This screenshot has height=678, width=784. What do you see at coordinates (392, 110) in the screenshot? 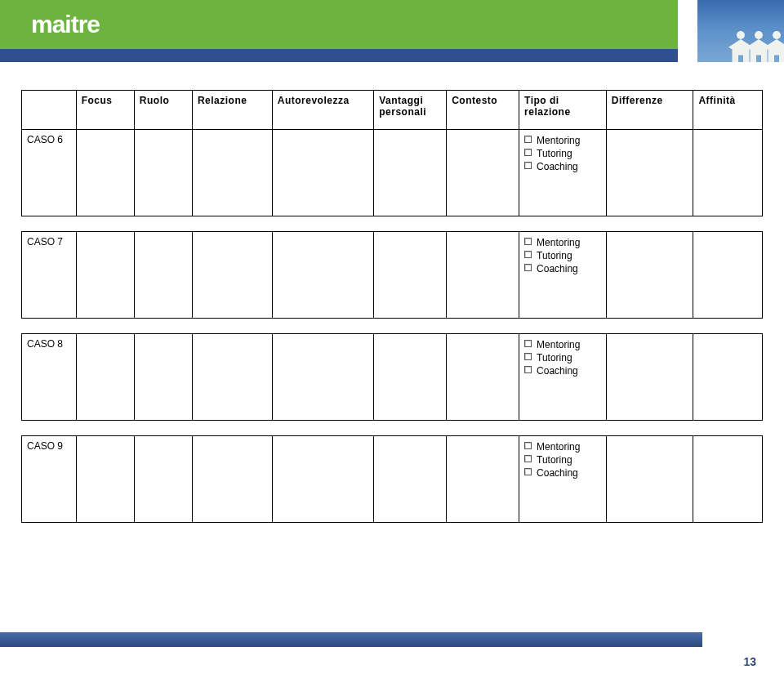
I see `table-header-row: Focus Ruolo Relazione Autorevolezza Vant…` at bounding box center [392, 110].